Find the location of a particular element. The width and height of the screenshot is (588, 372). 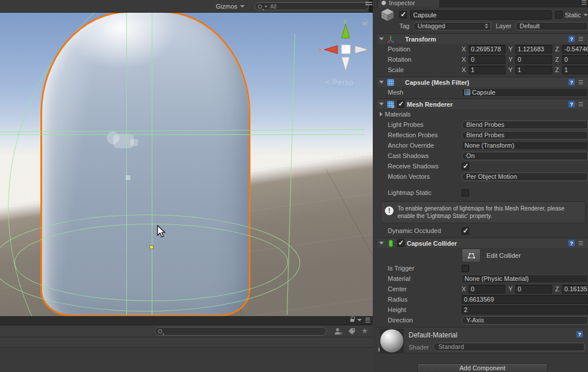

scale-x-field: 1 is located at coordinates (487, 70).